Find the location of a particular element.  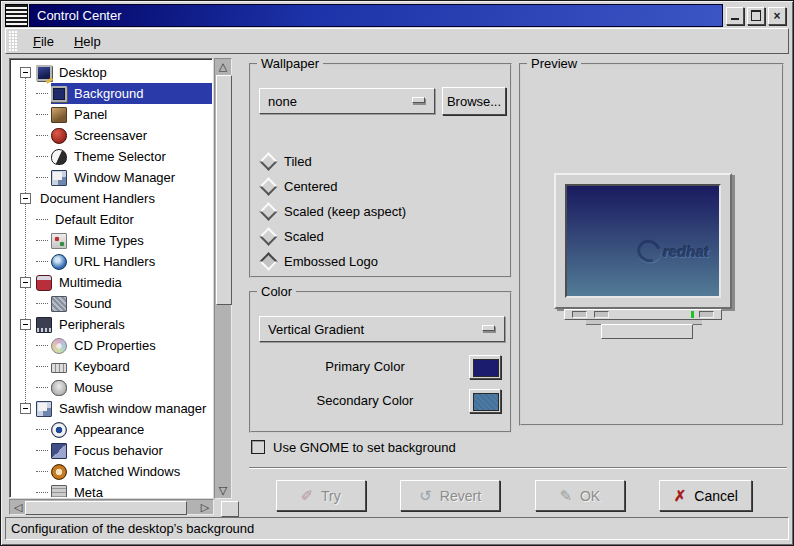

tree-item-label: Sound is located at coordinates (93, 304).